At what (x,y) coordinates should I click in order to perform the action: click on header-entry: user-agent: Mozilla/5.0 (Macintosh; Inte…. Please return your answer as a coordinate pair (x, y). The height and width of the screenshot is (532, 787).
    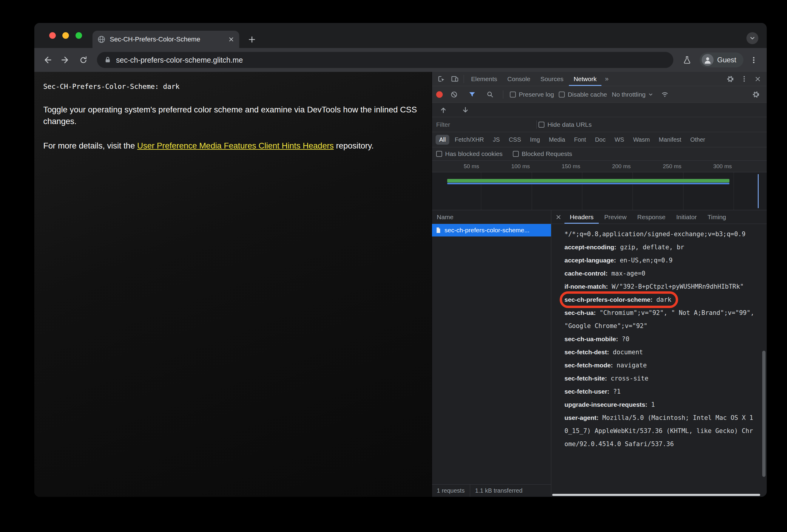
    Looking at the image, I should click on (660, 431).